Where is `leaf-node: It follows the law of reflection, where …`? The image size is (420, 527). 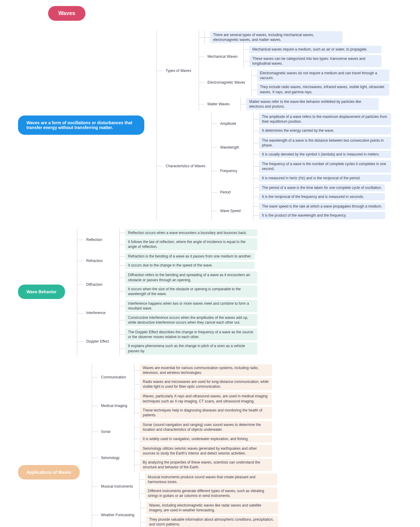
leaf-node: It follows the law of reflection, where … is located at coordinates (191, 244).